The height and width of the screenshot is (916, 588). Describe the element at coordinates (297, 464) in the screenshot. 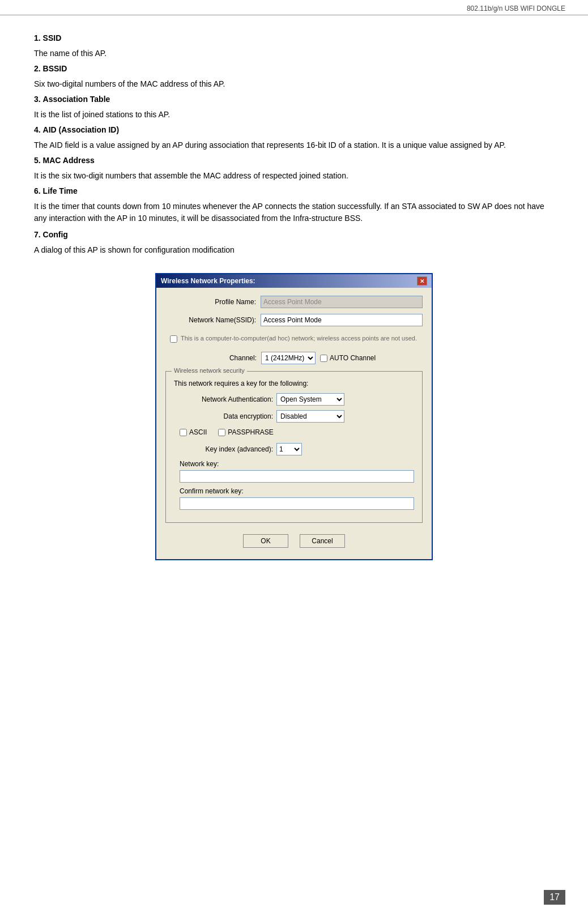

I see `network-key-label: Network key:` at that location.